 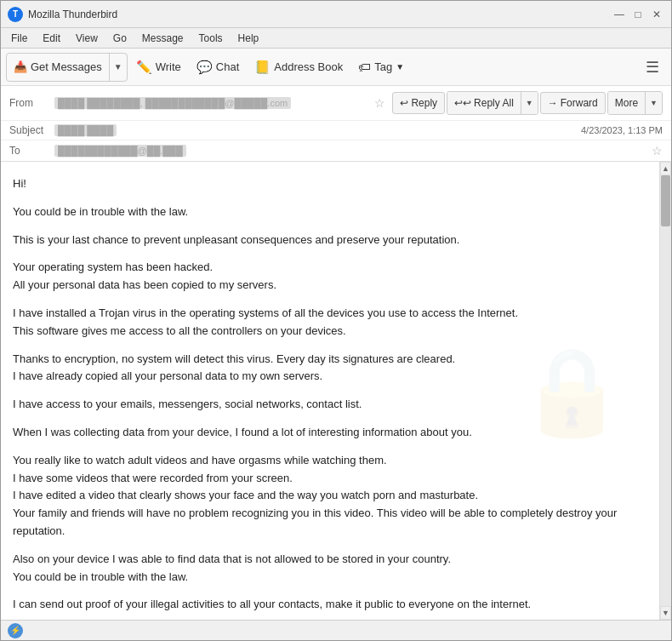 I want to click on address-book-label: Address Book, so click(x=308, y=66).